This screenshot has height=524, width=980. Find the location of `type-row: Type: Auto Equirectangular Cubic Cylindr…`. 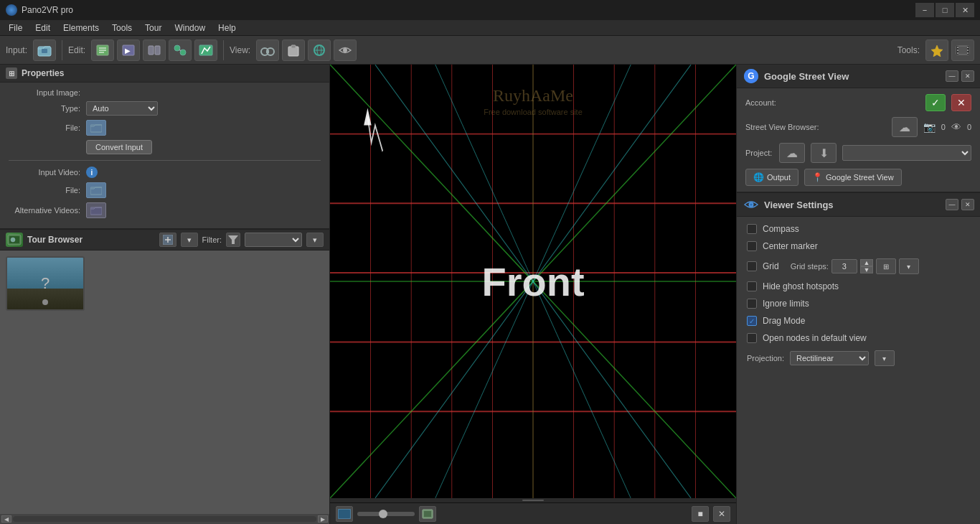

type-row: Type: Auto Equirectangular Cubic Cylindr… is located at coordinates (165, 108).